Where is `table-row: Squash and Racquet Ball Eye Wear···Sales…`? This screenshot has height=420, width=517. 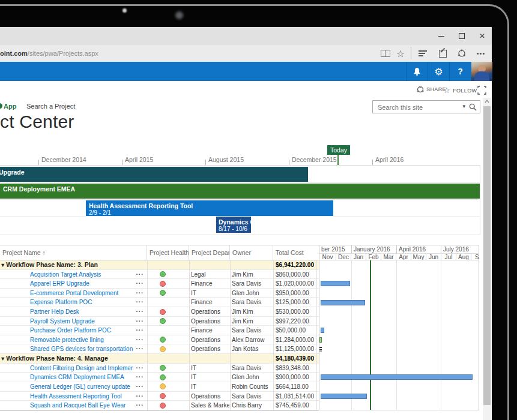
table-row: Squash and Racquet Ball Eye Wear···Sales… is located at coordinates (160, 406).